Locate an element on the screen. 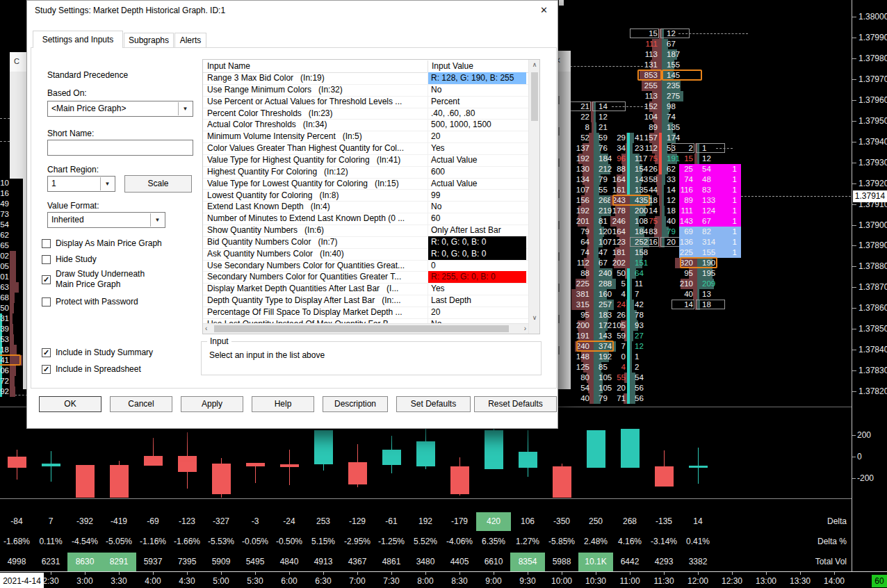 Image resolution: width=887 pixels, height=588 pixels. table-row: Minimum Volume Intensity Percent (In:5)2… is located at coordinates (366, 137).